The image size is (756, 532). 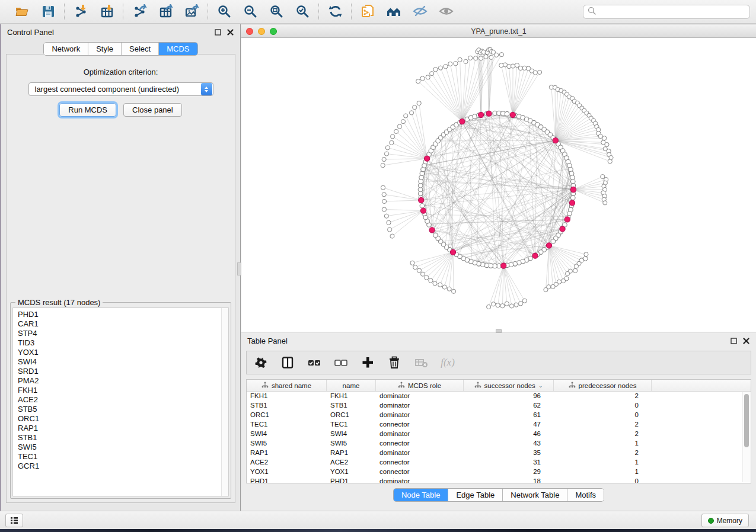 What do you see at coordinates (509, 396) in the screenshot?
I see `table-cell: 96` at bounding box center [509, 396].